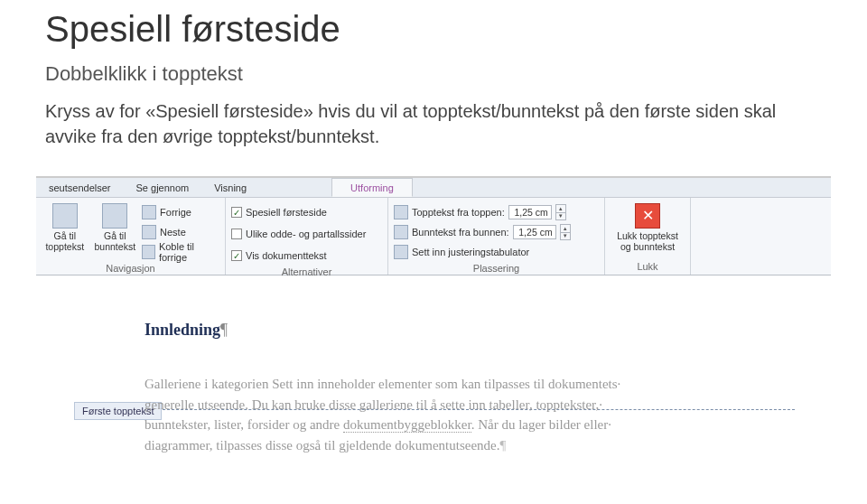 Image resolution: width=867 pixels, height=504 pixels. Describe the element at coordinates (322, 445) in the screenshot. I see `body-line-4: diagrammer, tilpasses disse også til gje…` at that location.